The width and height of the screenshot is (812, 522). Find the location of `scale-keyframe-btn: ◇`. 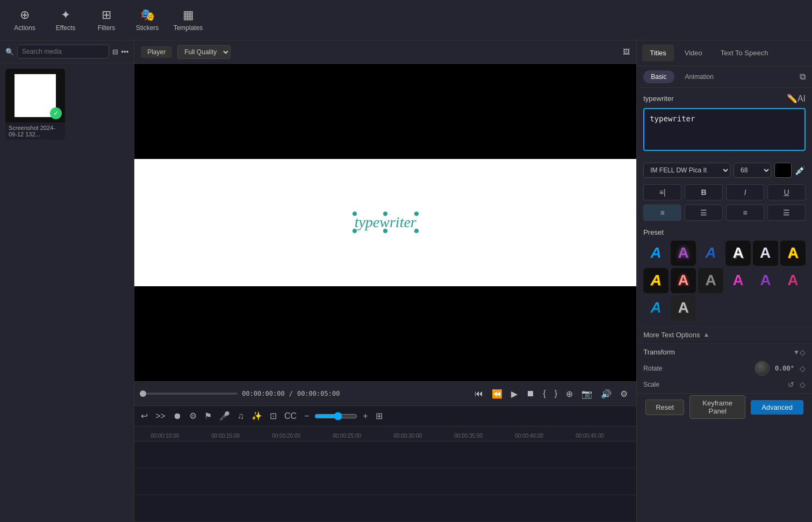

scale-keyframe-btn: ◇ is located at coordinates (803, 385).